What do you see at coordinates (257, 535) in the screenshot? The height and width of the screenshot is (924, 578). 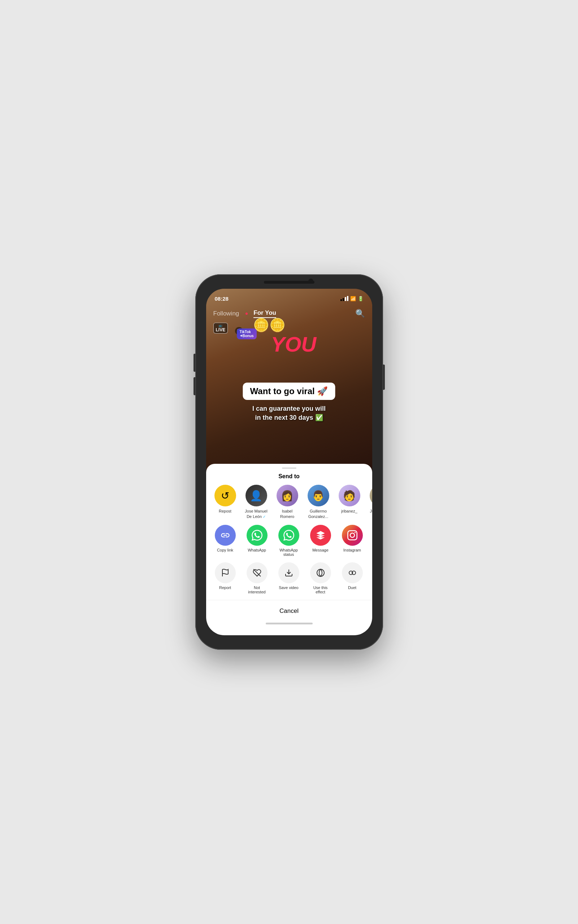 I see `whatsapp-icon` at bounding box center [257, 535].